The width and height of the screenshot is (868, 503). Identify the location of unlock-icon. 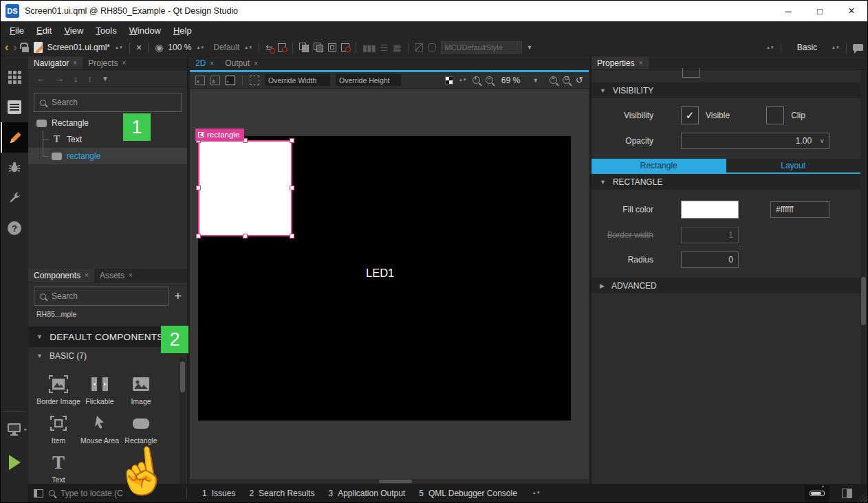
(25, 49).